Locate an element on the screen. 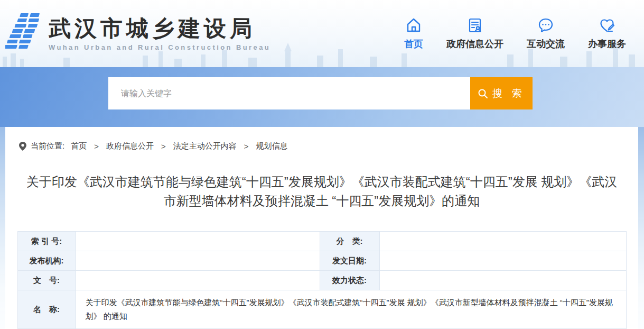  meta-label-validity-status: 效力状态: is located at coordinates (350, 280).